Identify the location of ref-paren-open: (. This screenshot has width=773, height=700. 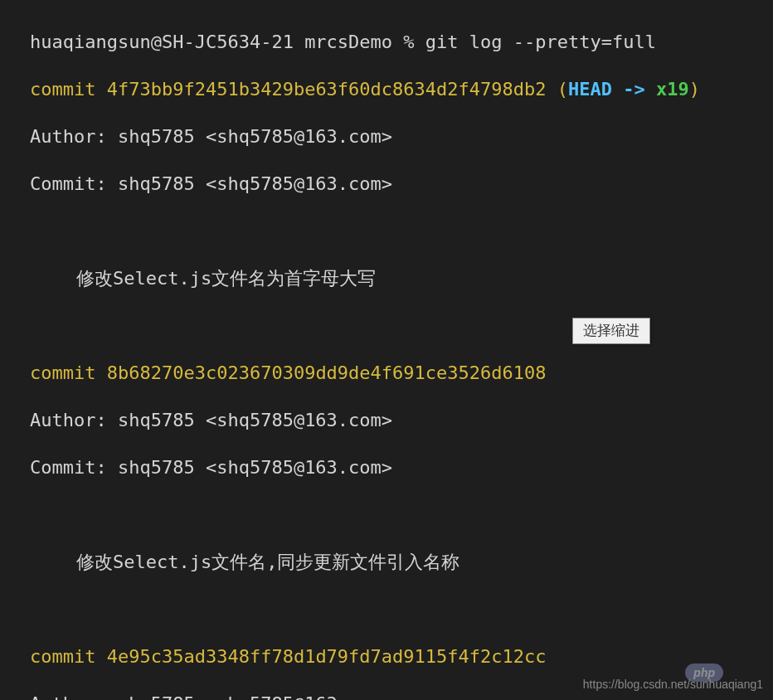
(557, 90).